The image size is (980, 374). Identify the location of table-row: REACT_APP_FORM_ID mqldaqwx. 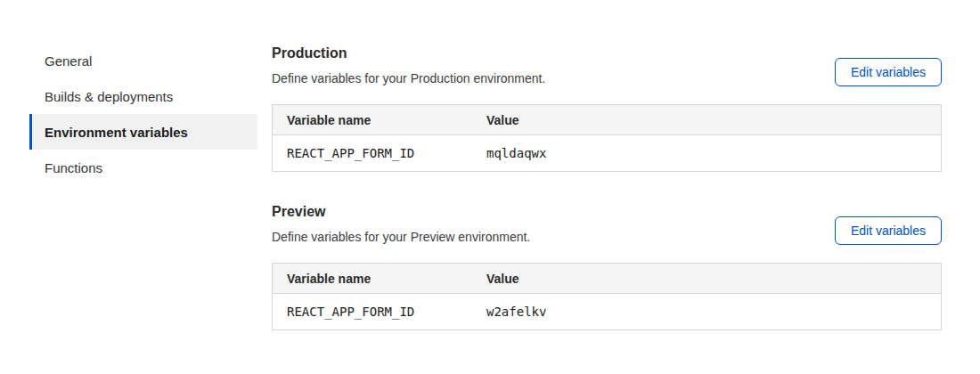
(607, 153).